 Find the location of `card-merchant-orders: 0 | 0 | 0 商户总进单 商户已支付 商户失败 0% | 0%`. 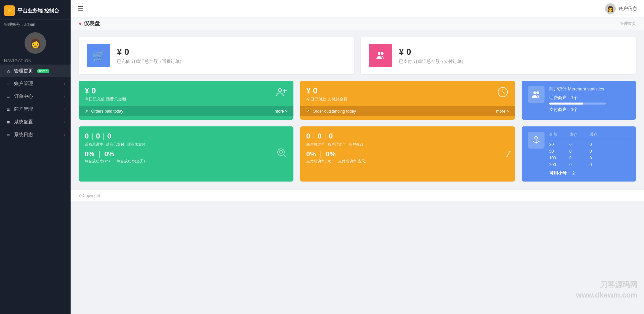

card-merchant-orders: 0 | 0 | 0 商户总进单 商户已支付 商户失败 0% | 0% is located at coordinates (407, 154).